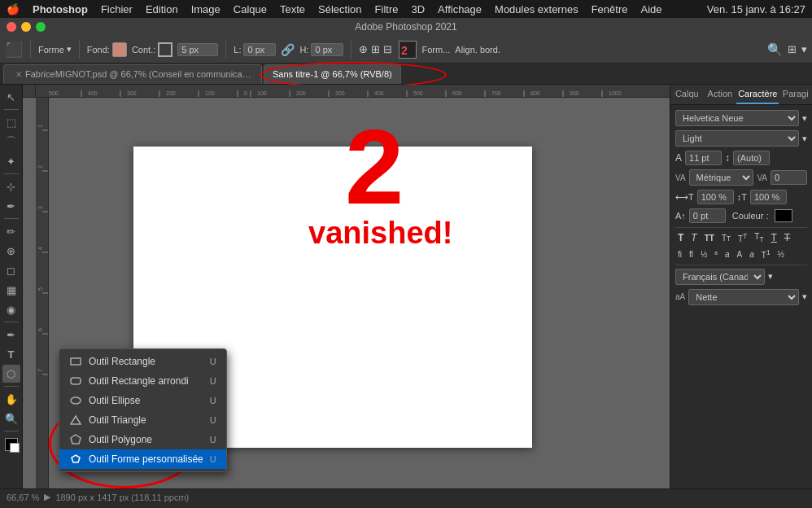 Image resolution: width=812 pixels, height=508 pixels. What do you see at coordinates (251, 10) in the screenshot?
I see `menu-calque: Calque` at bounding box center [251, 10].